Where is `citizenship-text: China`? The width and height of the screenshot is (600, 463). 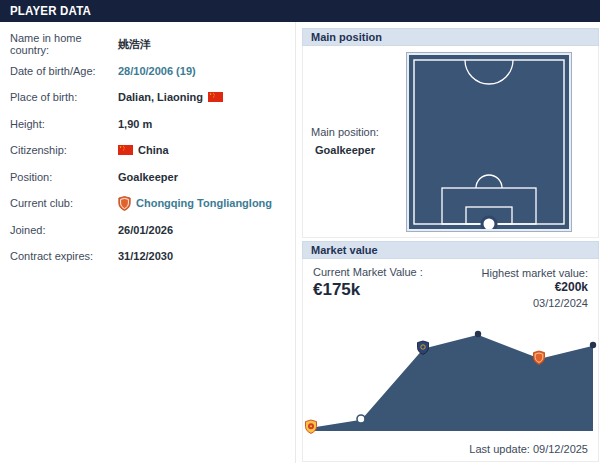 citizenship-text: China is located at coordinates (154, 150).